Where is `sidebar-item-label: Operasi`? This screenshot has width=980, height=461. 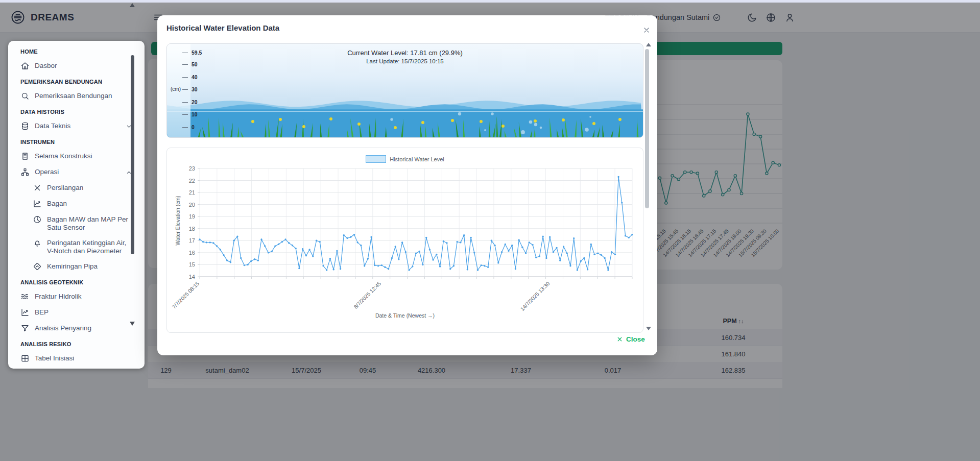
sidebar-item-label: Operasi is located at coordinates (78, 172).